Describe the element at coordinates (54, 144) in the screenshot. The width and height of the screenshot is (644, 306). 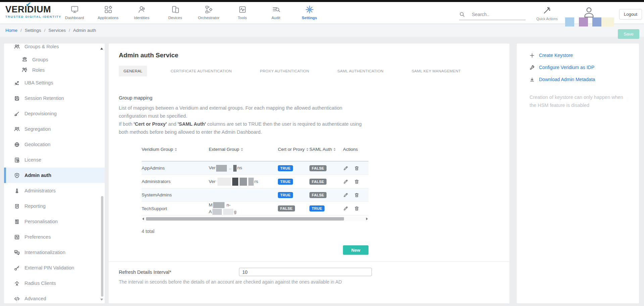
I see `sidebar-item-geolocation: Geolocation` at that location.